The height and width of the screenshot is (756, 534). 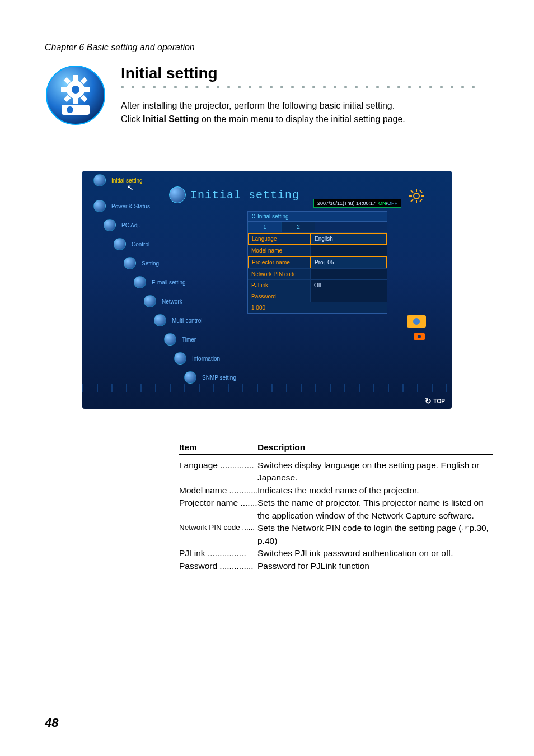 What do you see at coordinates (279, 286) in the screenshot?
I see `row-key: PJLink` at bounding box center [279, 286].